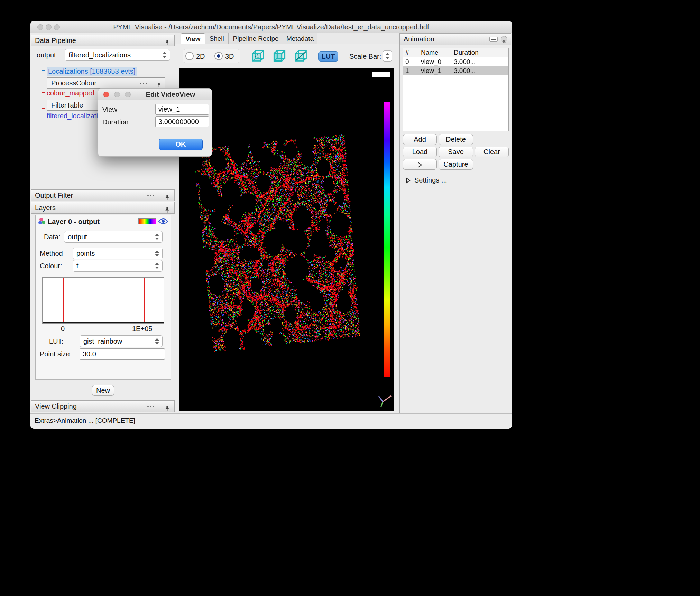  Describe the element at coordinates (100, 55) in the screenshot. I see `output-dropdown-value: filtered_localizations` at that location.